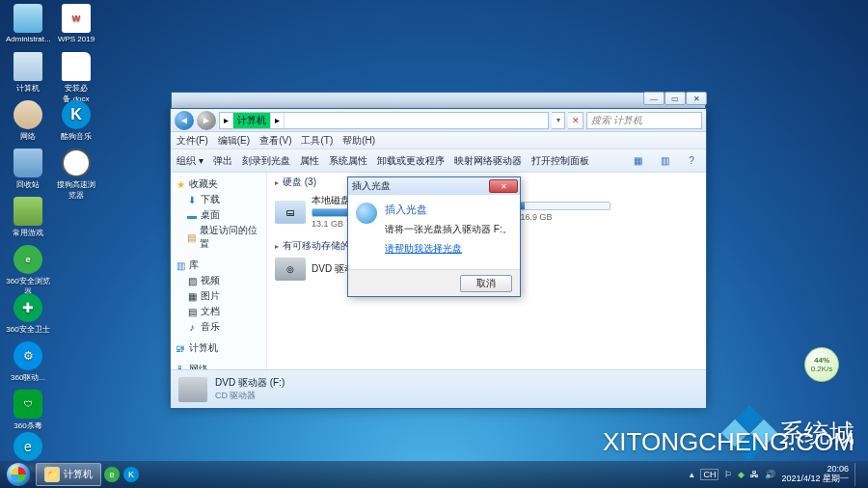 The width and height of the screenshot is (868, 488). Describe the element at coordinates (206, 121) in the screenshot. I see `forward-button: ►` at that location.